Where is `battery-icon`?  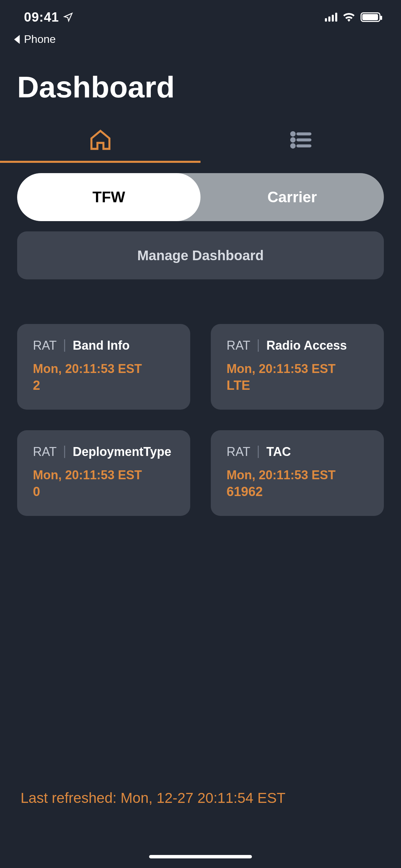 battery-icon is located at coordinates (370, 17).